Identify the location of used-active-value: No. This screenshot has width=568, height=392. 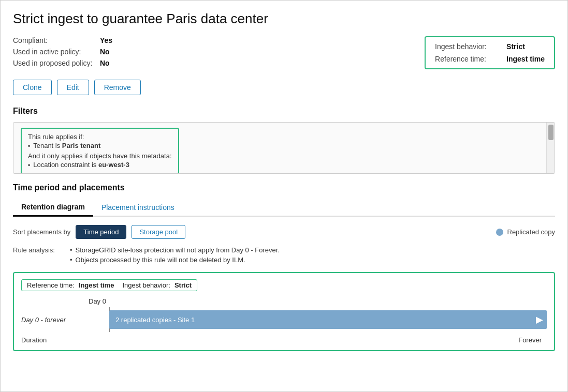
(105, 52).